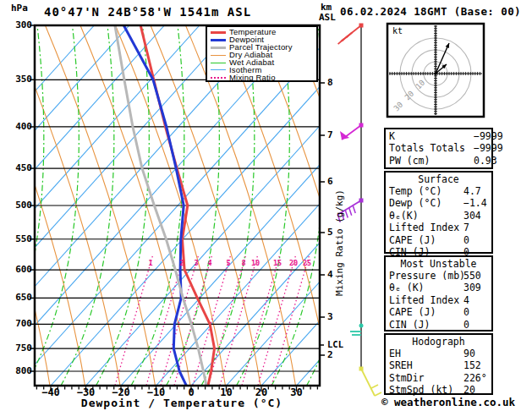 This screenshot has height=411, width=532. What do you see at coordinates (19, 323) in the screenshot?
I see `pressure-tick-label: 700` at bounding box center [19, 323].